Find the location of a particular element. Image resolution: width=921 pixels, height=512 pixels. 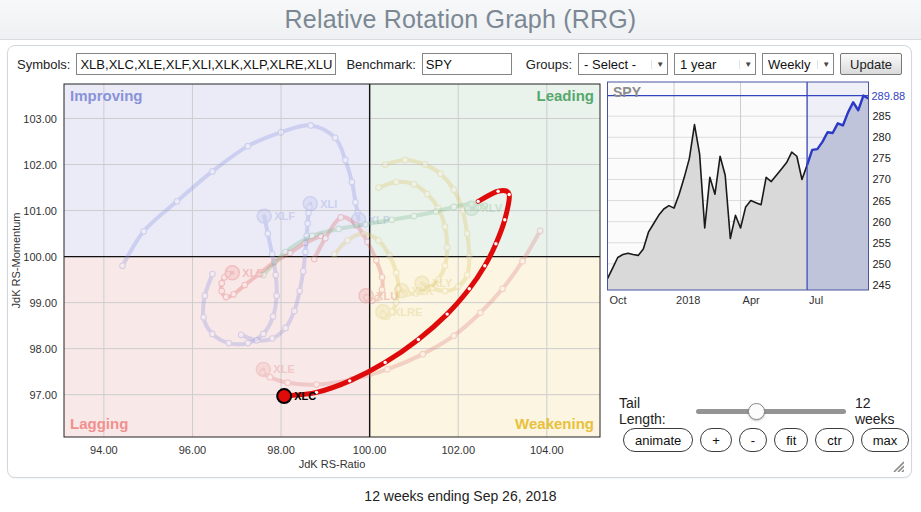

x-tick-label: 98.00 is located at coordinates (281, 450).